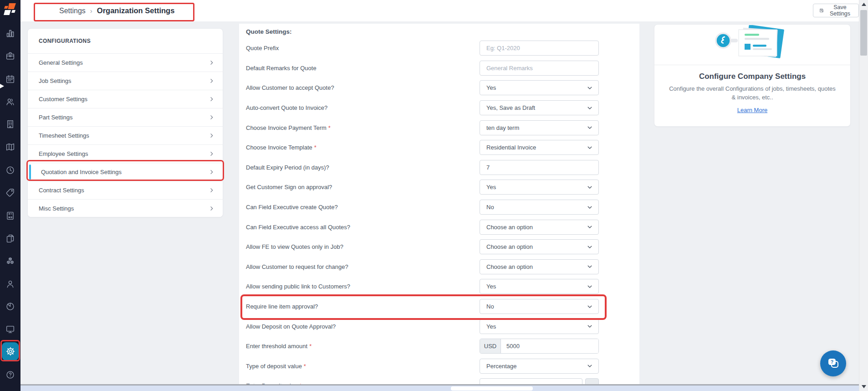 The image size is (868, 391). What do you see at coordinates (10, 79) in the screenshot?
I see `sidebar-item-calendar` at bounding box center [10, 79].